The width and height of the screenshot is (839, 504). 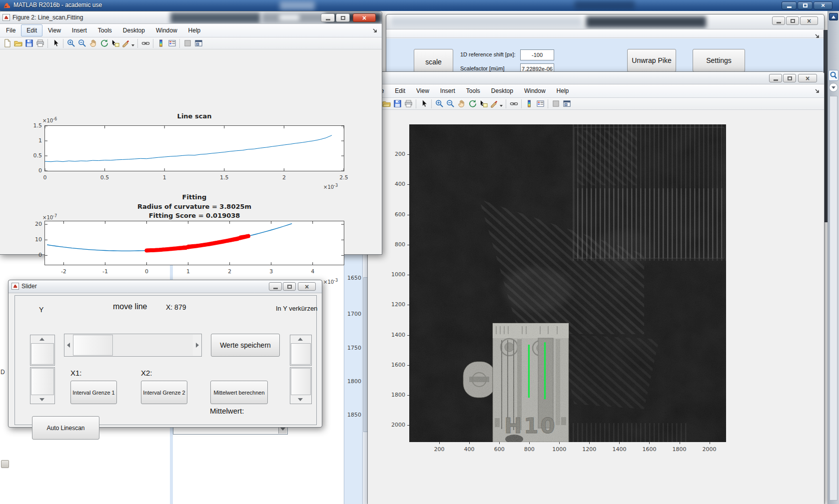 What do you see at coordinates (652, 60) in the screenshot?
I see `unwrap-pike-button: Unwrap Pike` at bounding box center [652, 60].